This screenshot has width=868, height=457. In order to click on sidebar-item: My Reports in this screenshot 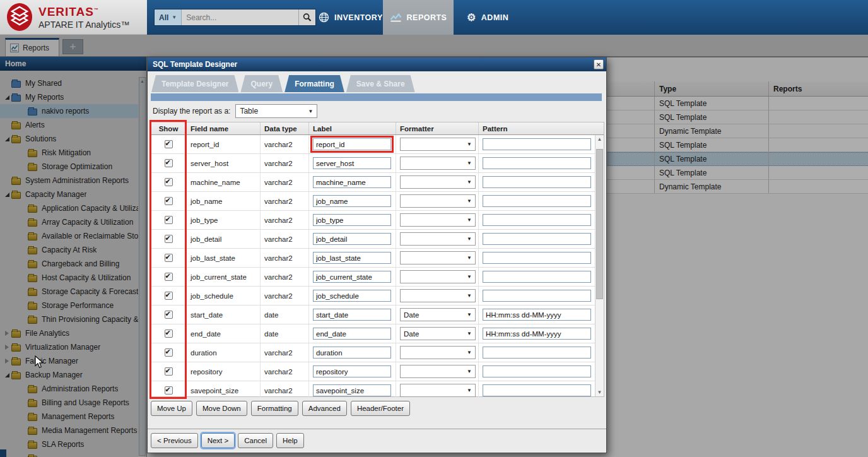, I will do `click(69, 97)`.